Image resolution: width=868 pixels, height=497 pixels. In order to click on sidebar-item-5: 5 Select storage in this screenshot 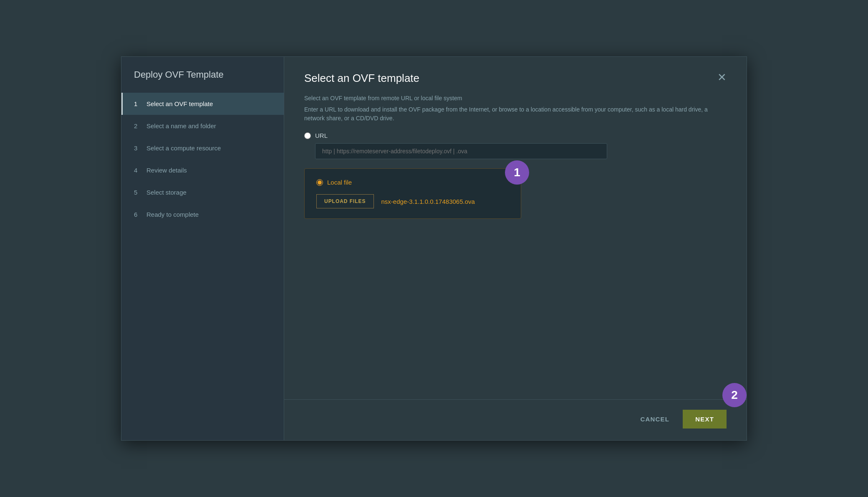, I will do `click(203, 192)`.